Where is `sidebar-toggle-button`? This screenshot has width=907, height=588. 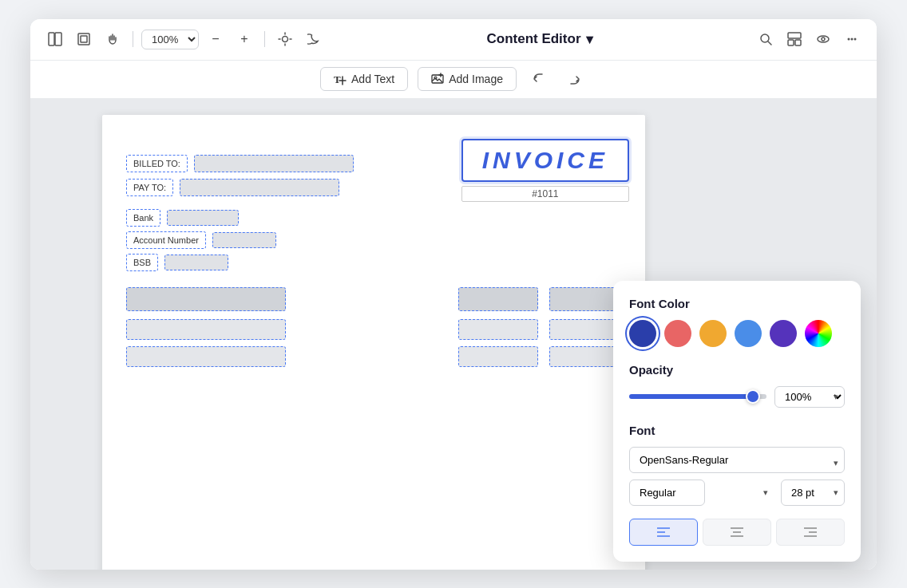
sidebar-toggle-button is located at coordinates (55, 39).